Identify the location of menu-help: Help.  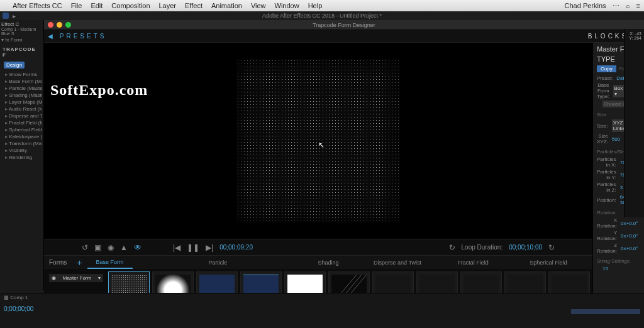
(316, 6).